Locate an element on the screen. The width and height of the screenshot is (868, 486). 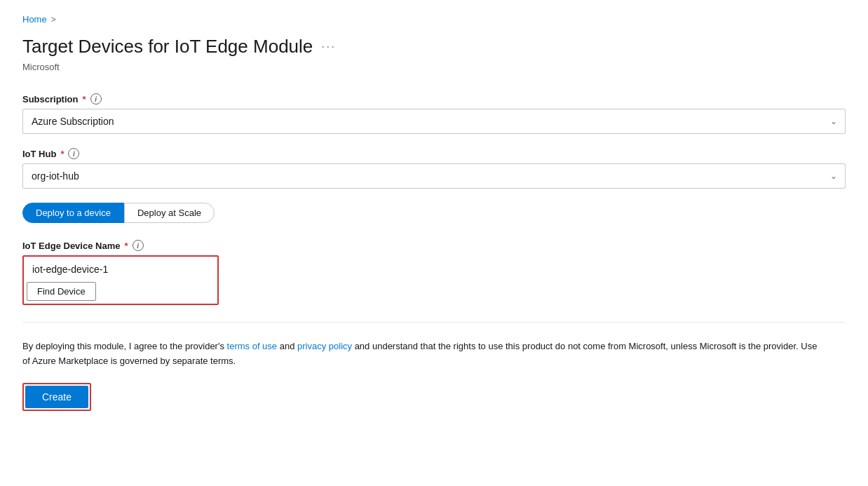
subscription-info-icon: i is located at coordinates (96, 99).